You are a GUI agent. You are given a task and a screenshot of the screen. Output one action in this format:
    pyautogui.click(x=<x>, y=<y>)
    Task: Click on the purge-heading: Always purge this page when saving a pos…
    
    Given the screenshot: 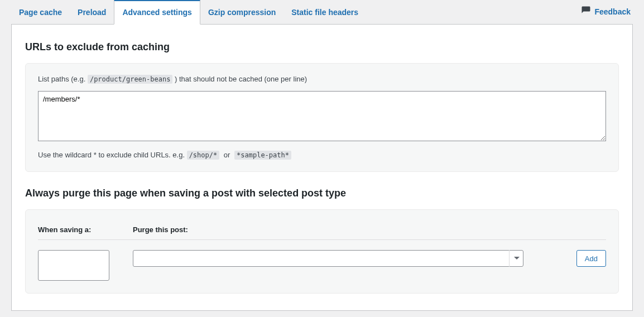 What is the action you would take?
    pyautogui.click(x=322, y=193)
    